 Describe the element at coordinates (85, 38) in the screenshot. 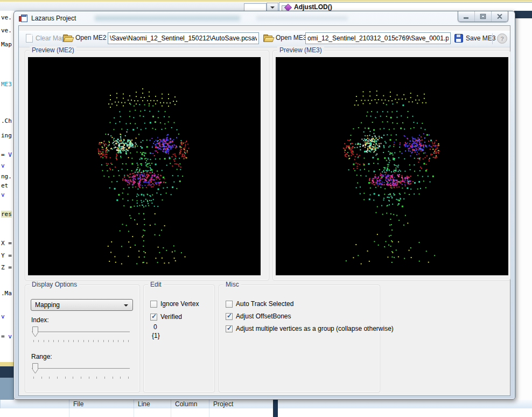

I see `open-me2-button: Open ME2` at that location.